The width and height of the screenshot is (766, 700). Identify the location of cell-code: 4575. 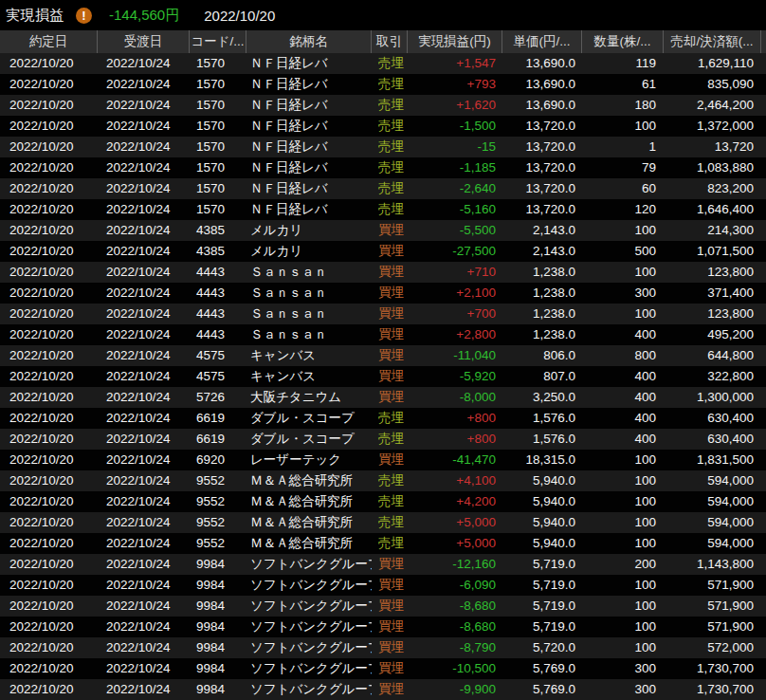
(218, 377).